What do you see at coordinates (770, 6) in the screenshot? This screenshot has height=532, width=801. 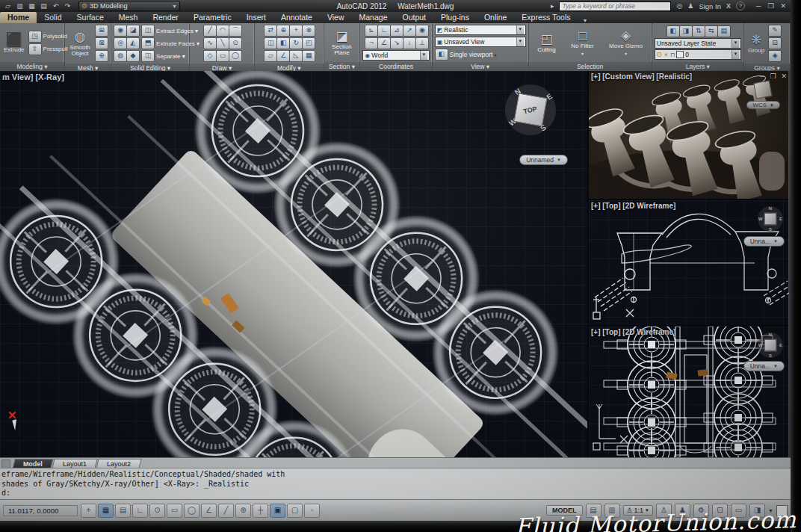 I see `restore-button: ❒` at bounding box center [770, 6].